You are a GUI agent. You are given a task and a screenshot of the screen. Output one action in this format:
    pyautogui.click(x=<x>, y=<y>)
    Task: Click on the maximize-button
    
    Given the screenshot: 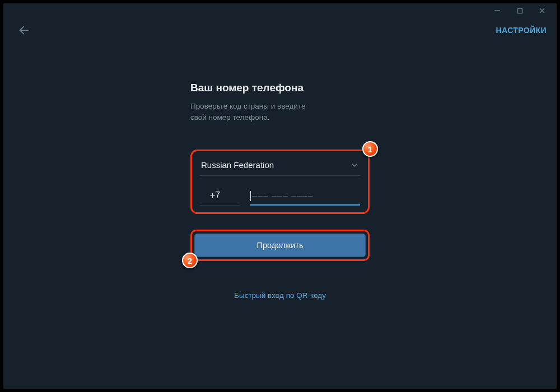 What is the action you would take?
    pyautogui.click(x=520, y=11)
    